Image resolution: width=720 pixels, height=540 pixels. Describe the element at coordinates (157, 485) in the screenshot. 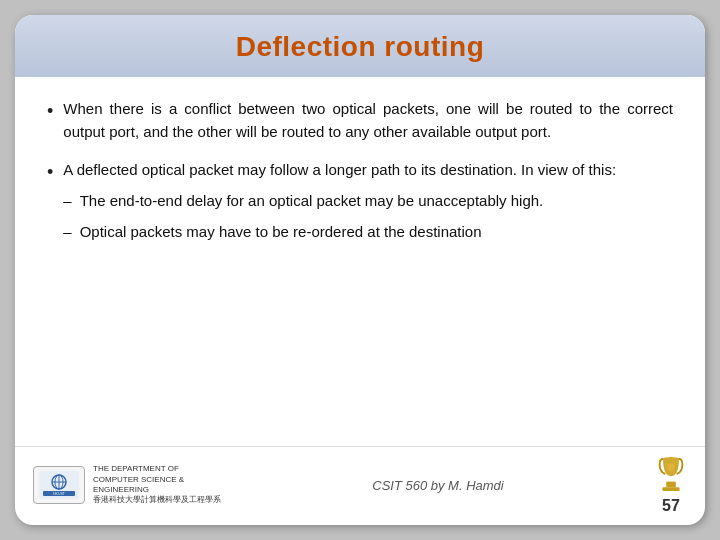

I see `footer-logo-text: THE DEPARTMENT OF COMPUTER SCIENCE & ENG…` at that location.